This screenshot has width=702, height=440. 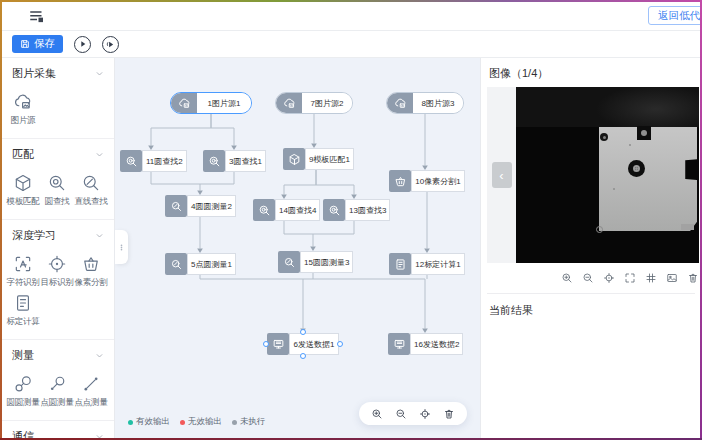 What do you see at coordinates (303, 344) in the screenshot?
I see `flow-node-6: 6发送数据1` at bounding box center [303, 344].